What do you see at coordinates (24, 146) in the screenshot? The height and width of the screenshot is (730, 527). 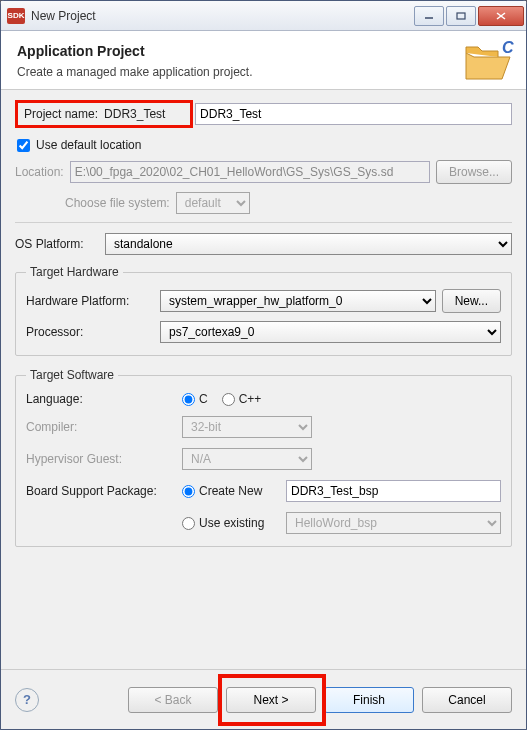 I see `use-default-location-checkbox` at bounding box center [24, 146].